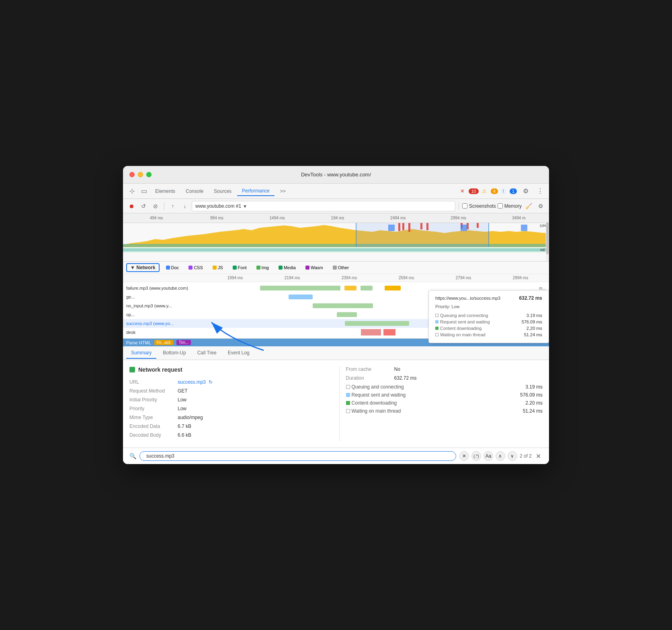 The width and height of the screenshot is (672, 630). What do you see at coordinates (185, 206) in the screenshot?
I see `download-button: ↓` at bounding box center [185, 206].